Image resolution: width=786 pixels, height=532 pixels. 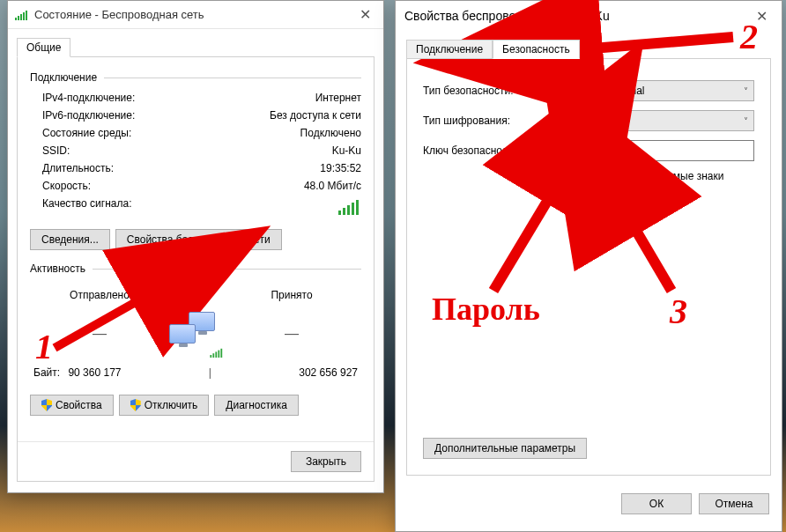 I want to click on signal-quality-label: Качество сигнала:, so click(x=81, y=208).